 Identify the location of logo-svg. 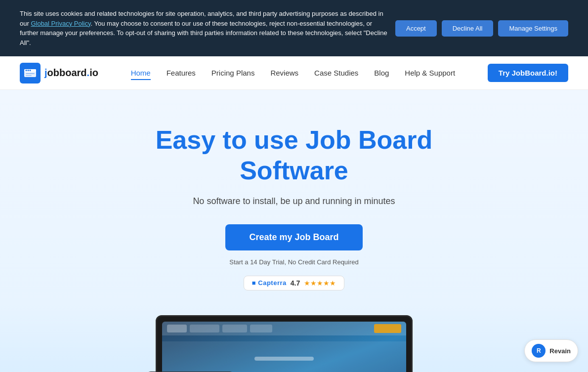
(30, 73).